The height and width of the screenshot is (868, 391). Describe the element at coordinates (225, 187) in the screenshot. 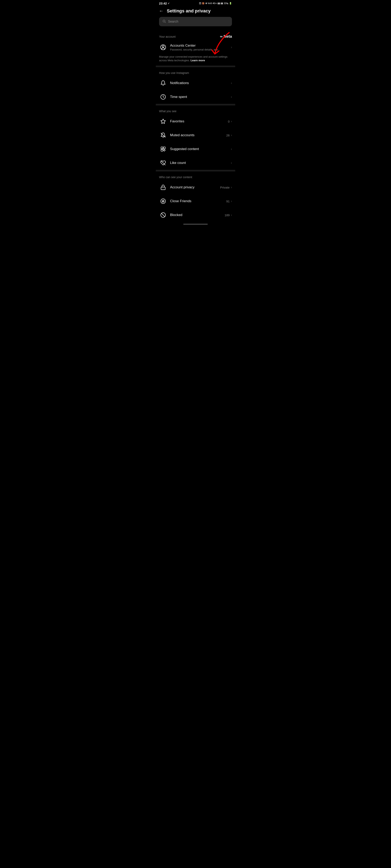

I see `account-privacy-status: Private` at that location.